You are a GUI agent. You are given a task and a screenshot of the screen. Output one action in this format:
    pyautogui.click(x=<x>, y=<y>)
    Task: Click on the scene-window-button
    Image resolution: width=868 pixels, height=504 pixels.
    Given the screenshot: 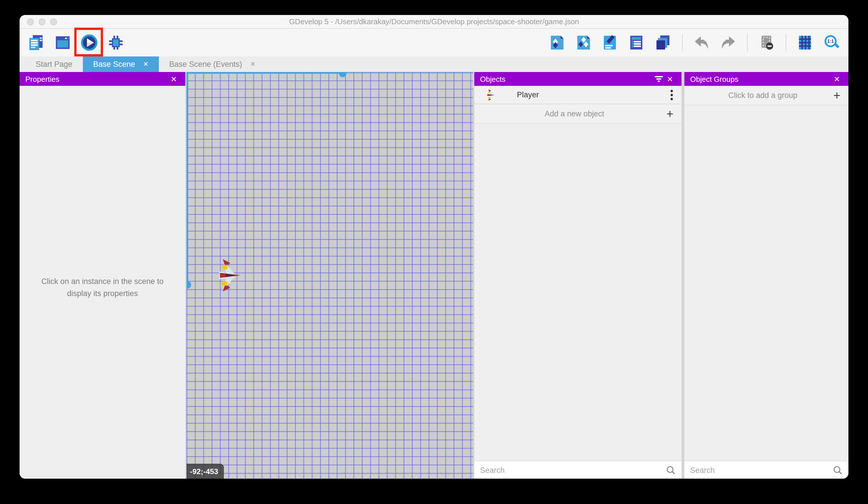 What is the action you would take?
    pyautogui.click(x=63, y=43)
    